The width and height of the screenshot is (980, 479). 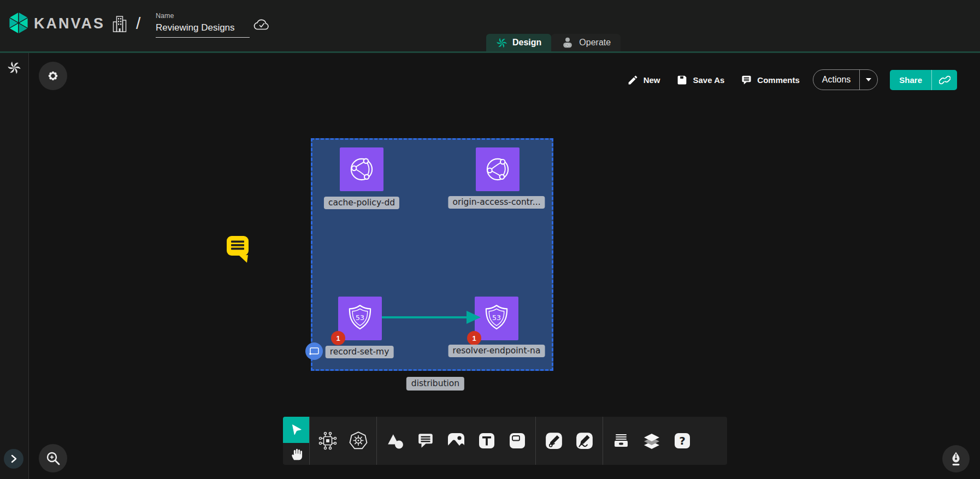 I want to click on node-cache-policy, so click(x=362, y=169).